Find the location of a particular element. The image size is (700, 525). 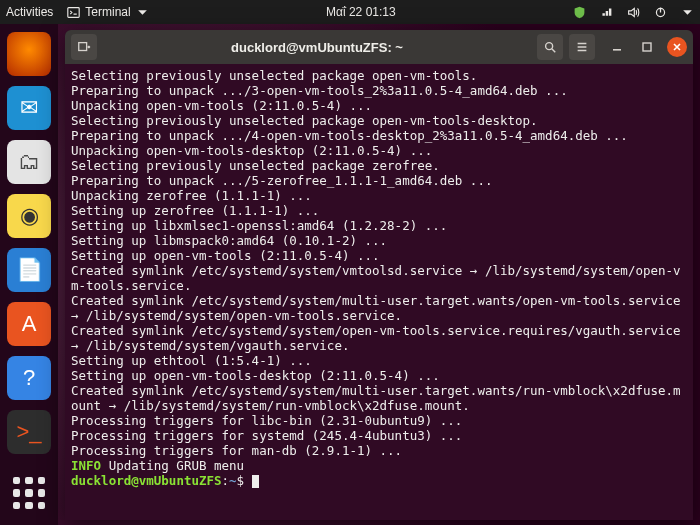

hamburger-icon is located at coordinates (582, 47).